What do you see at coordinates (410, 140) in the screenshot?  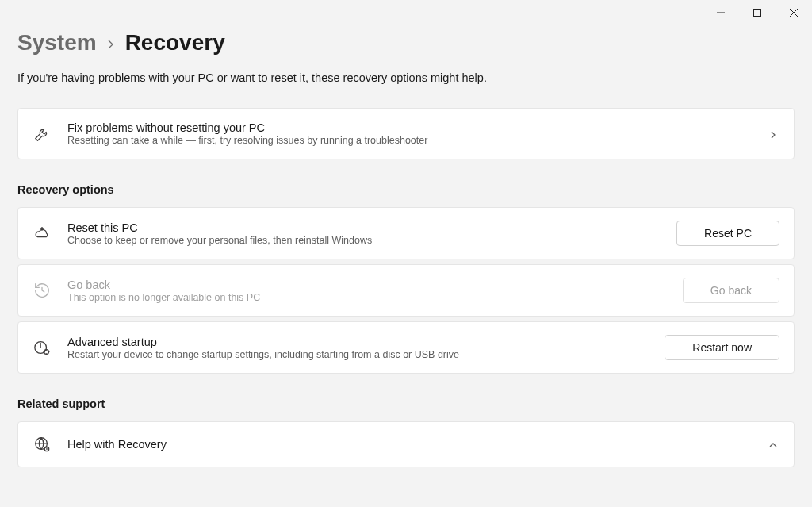 I see `troubleshoot-desc: Resetting can take a while — first, try …` at bounding box center [410, 140].